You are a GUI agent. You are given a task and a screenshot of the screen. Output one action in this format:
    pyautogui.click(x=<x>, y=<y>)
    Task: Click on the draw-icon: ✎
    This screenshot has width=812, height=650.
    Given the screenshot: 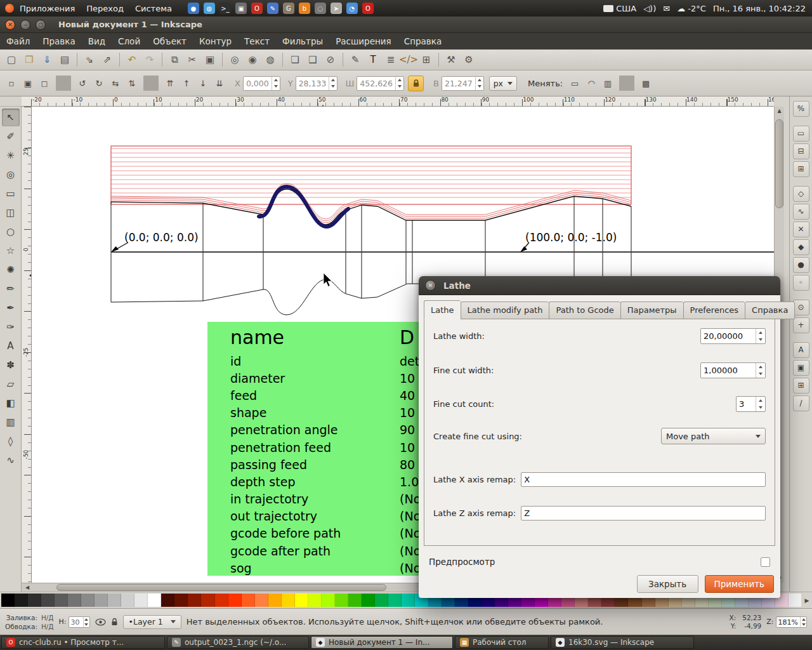 What is the action you would take?
    pyautogui.click(x=273, y=8)
    